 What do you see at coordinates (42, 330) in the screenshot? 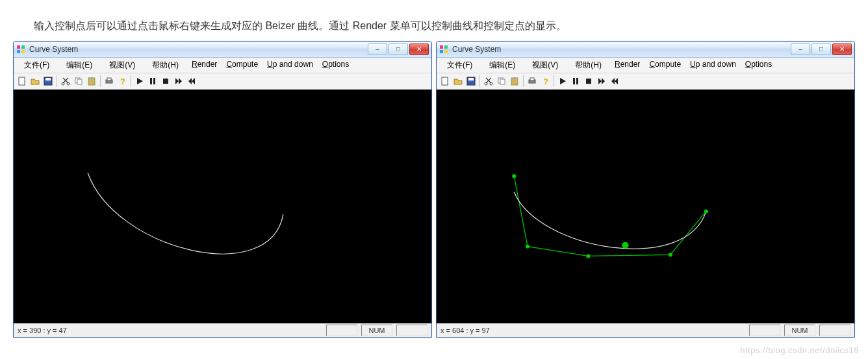
I see `status-coords: x = 390 : y = 47` at bounding box center [42, 330].